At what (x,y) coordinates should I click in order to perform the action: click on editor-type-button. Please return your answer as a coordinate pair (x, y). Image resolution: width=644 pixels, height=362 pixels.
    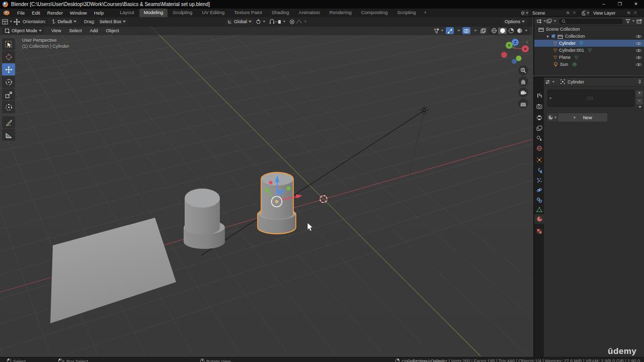
    Looking at the image, I should click on (7, 22).